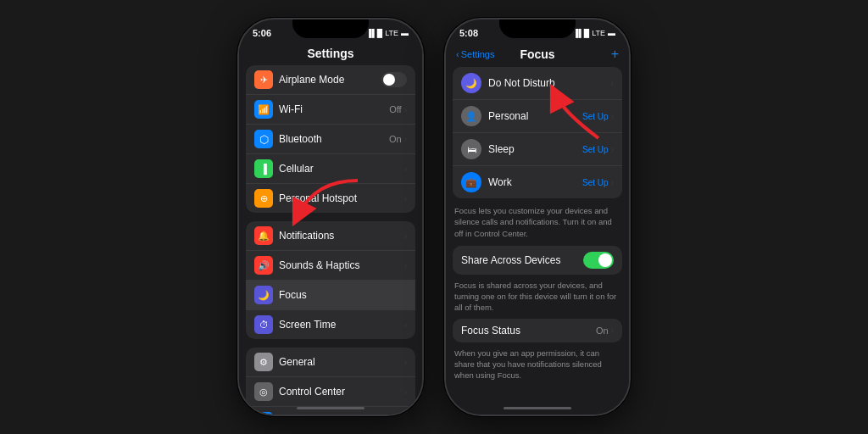  What do you see at coordinates (595, 183) in the screenshot?
I see `work-setup: Set Up` at bounding box center [595, 183].